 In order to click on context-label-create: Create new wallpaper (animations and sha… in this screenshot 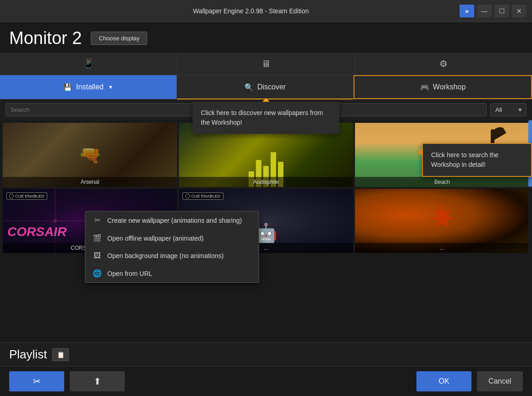, I will do `click(174, 220)`.